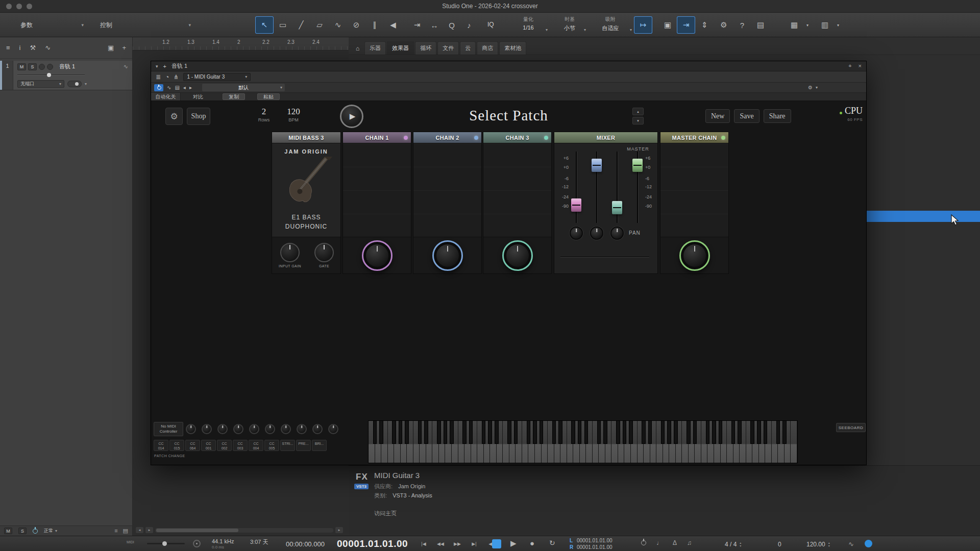 This screenshot has width=980, height=551. Describe the element at coordinates (528, 25) in the screenshot. I see `quantize-combo: 量化 1/16 ▾` at that location.